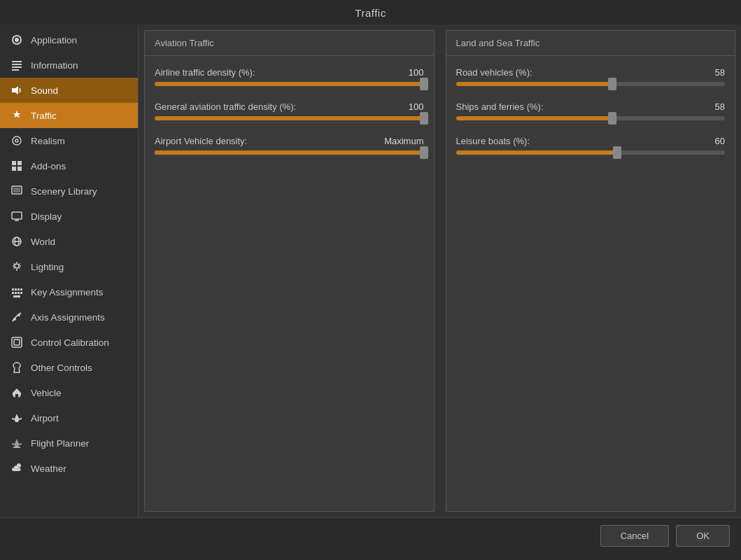  What do you see at coordinates (591, 119) in the screenshot?
I see `land-sea-panel-body: Road vehicles (%): 58 Ships and ferries …` at bounding box center [591, 119].